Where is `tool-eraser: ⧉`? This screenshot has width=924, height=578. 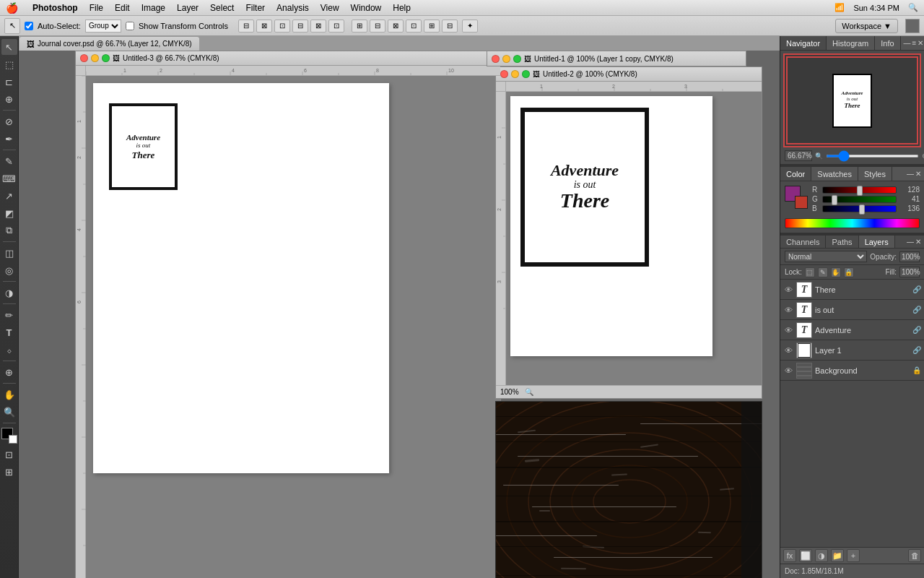 tool-eraser: ⧉ is located at coordinates (9, 230).